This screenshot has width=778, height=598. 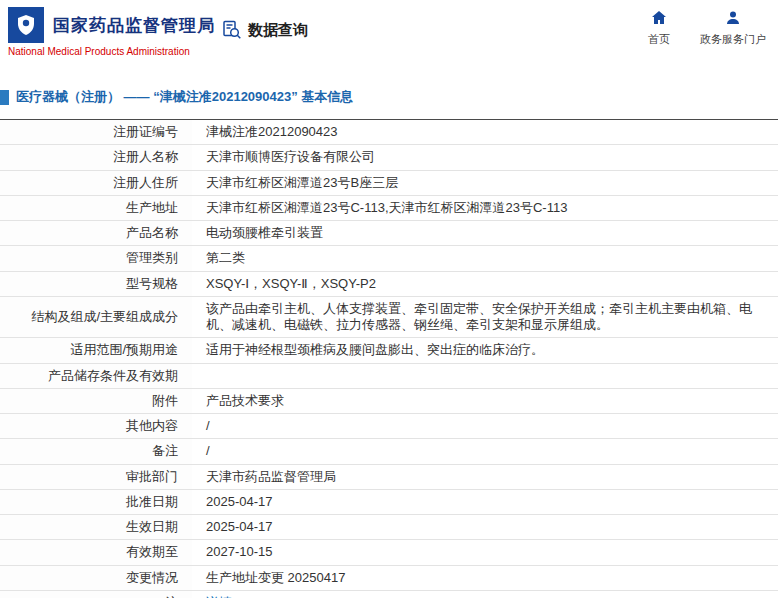 I want to click on nmpa-emblem-icon, so click(x=26, y=25).